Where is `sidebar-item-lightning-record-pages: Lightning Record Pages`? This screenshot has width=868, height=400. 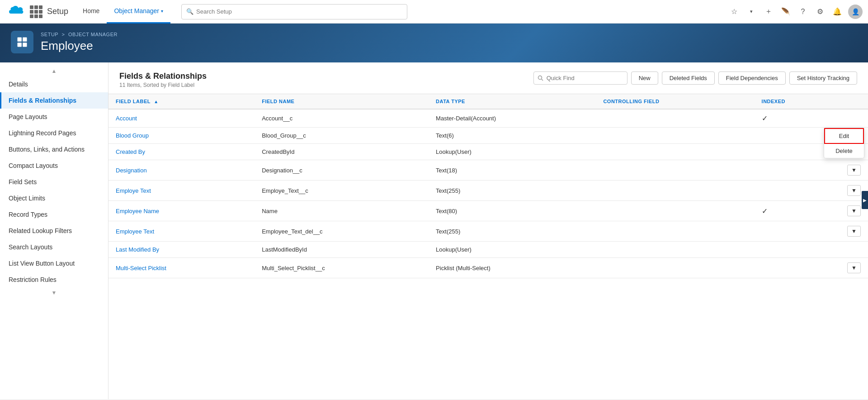 sidebar-item-lightning-record-pages: Lightning Record Pages is located at coordinates (54, 133).